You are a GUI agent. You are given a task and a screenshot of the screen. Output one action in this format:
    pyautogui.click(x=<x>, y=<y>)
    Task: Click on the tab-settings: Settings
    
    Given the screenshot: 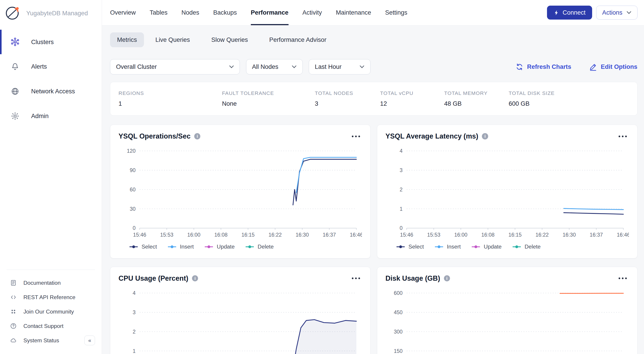 What is the action you would take?
    pyautogui.click(x=396, y=13)
    